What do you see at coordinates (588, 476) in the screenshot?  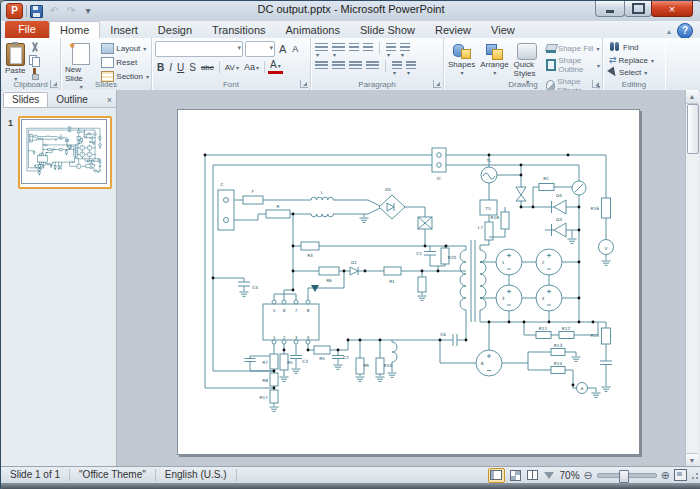 I see `zoom-out-button: ⊖` at bounding box center [588, 476].